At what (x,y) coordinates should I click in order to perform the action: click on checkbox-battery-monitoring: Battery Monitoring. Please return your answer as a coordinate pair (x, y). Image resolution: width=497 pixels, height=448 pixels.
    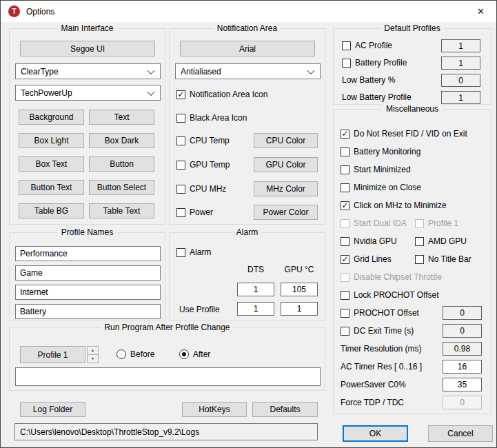
    Looking at the image, I should click on (381, 152).